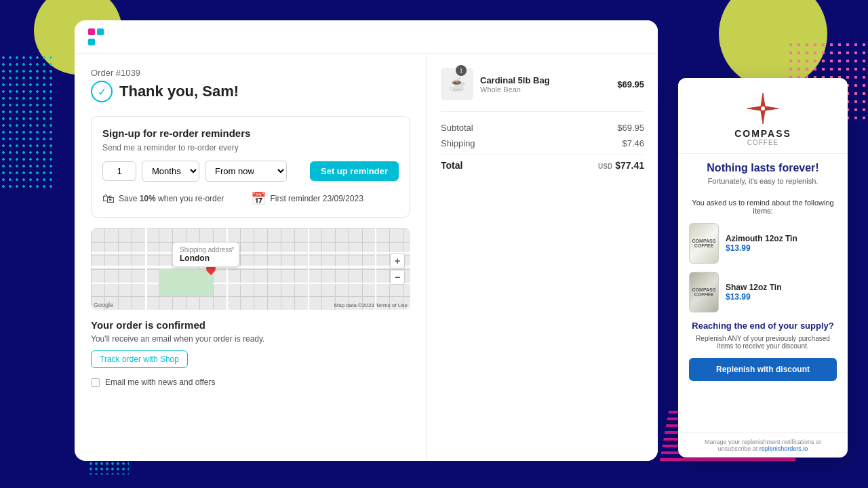  What do you see at coordinates (704, 292) in the screenshot?
I see `product-can-label-2: COMPASS COFFEE` at bounding box center [704, 292].